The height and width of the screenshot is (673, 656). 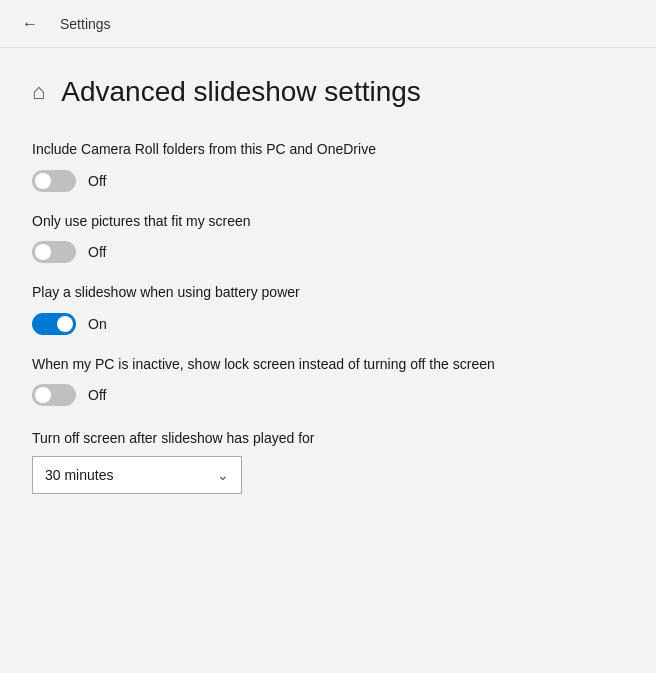 I want to click on setting-camera-roll-label: Include Camera Roll folders from this PC…, so click(x=328, y=150).